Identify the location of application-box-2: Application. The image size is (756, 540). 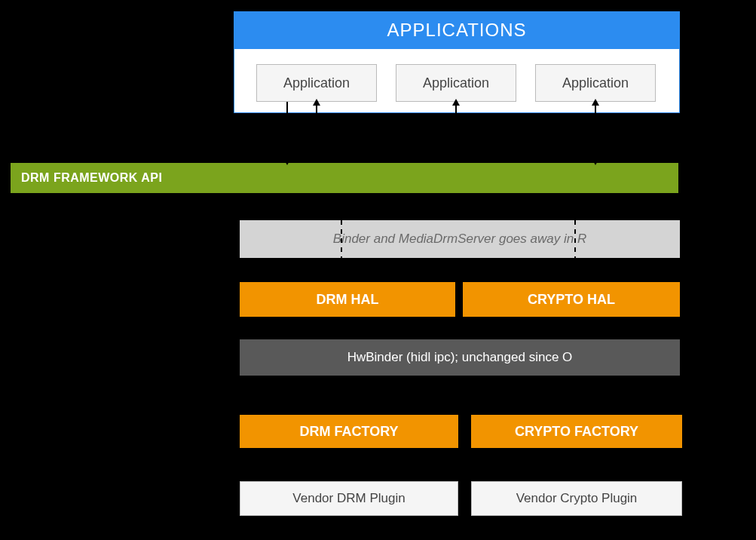
(456, 83).